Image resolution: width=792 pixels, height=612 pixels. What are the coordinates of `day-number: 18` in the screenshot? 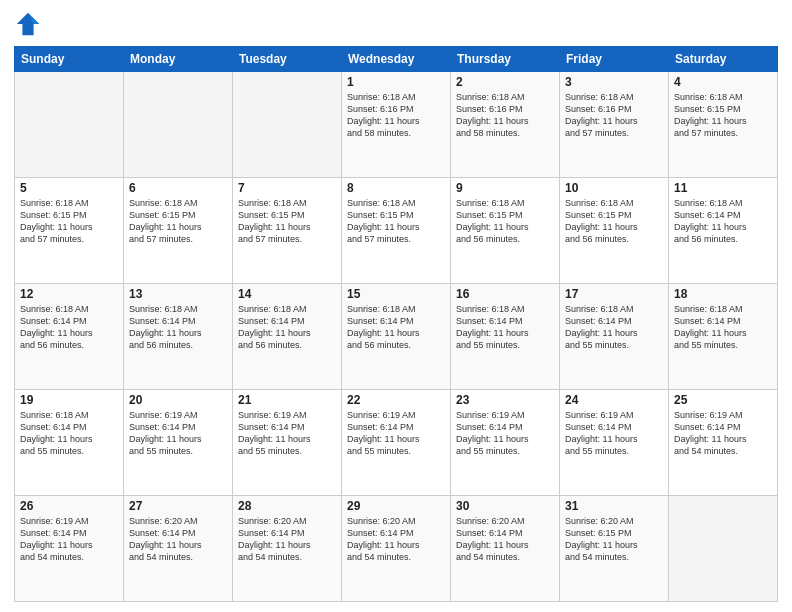 It's located at (723, 294).